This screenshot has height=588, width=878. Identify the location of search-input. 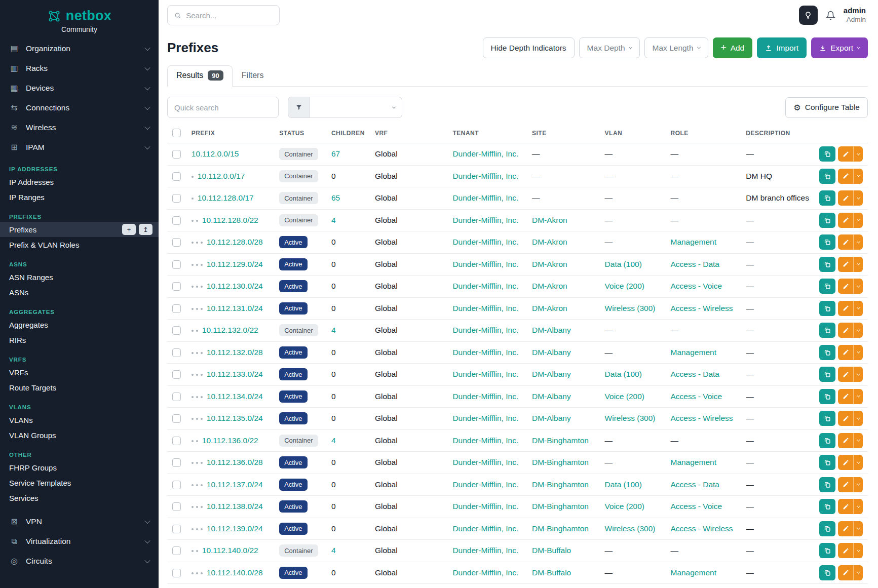
(229, 15).